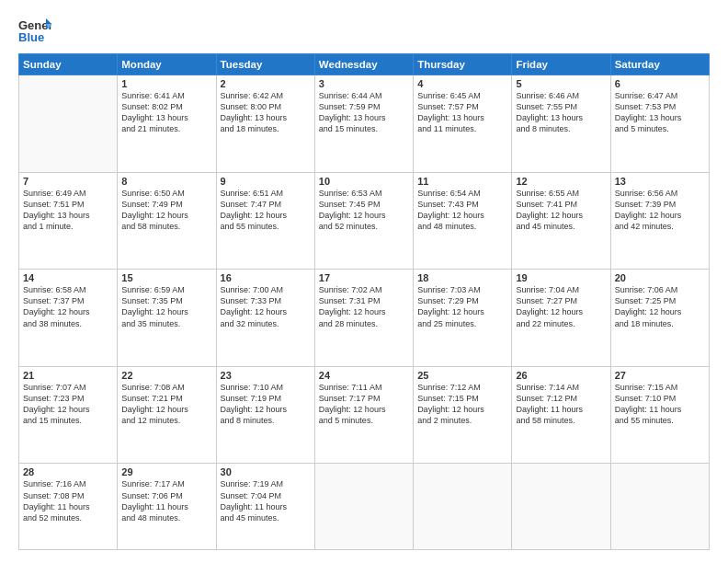 The height and width of the screenshot is (563, 728). I want to click on day-number: 7, so click(68, 181).